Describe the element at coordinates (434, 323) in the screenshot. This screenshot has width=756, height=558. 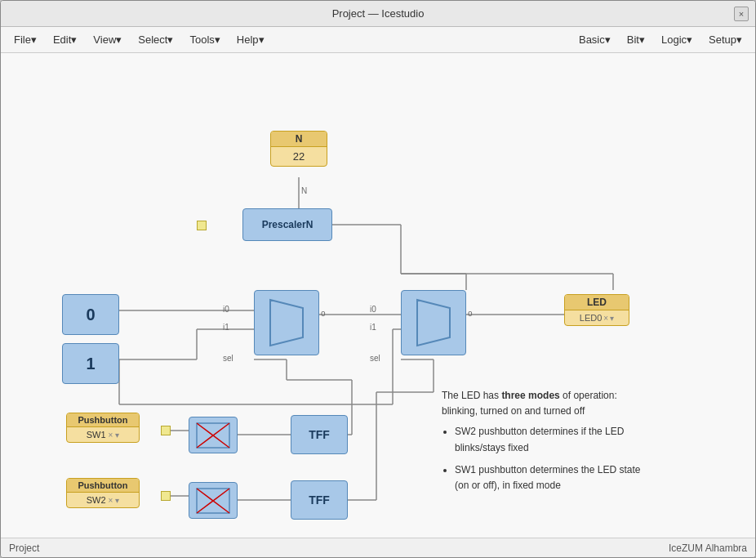
I see `mux2-shape` at that location.